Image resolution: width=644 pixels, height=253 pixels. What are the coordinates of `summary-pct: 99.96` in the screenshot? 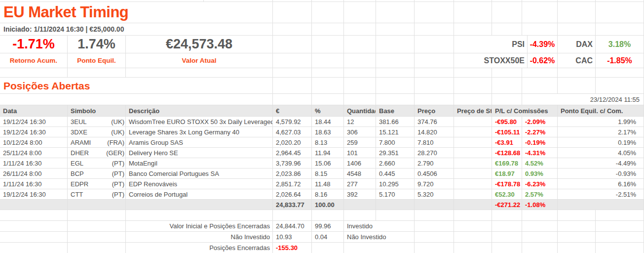 It's located at (328, 226).